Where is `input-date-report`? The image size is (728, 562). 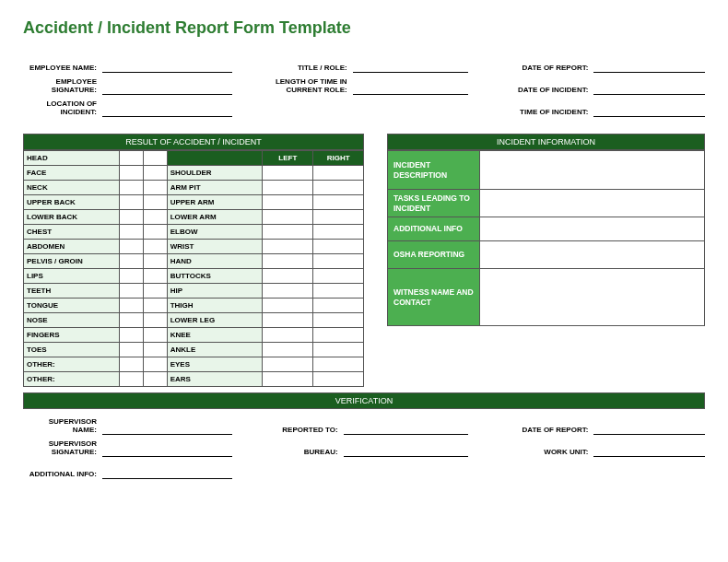
input-date-report is located at coordinates (649, 66).